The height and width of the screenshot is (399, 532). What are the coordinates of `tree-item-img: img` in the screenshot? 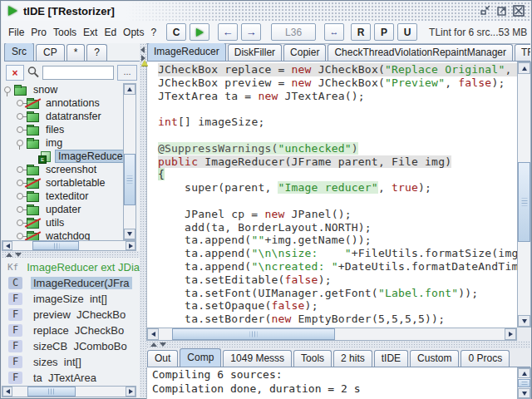 It's located at (62, 143).